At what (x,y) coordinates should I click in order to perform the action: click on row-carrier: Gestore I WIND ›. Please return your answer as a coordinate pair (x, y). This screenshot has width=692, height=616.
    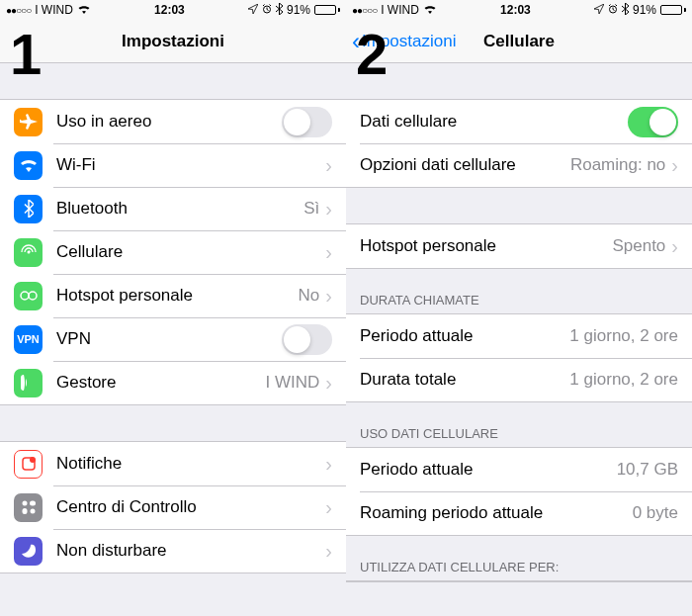
    Looking at the image, I should click on (173, 383).